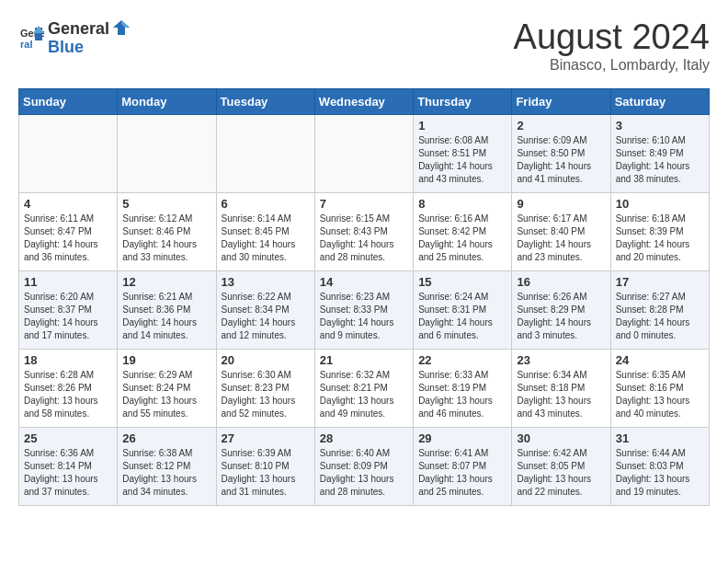  I want to click on calendar-cell: 17Sunrise: 6:27 AM Sunset: 8:28 PM Dayli…, so click(660, 309).